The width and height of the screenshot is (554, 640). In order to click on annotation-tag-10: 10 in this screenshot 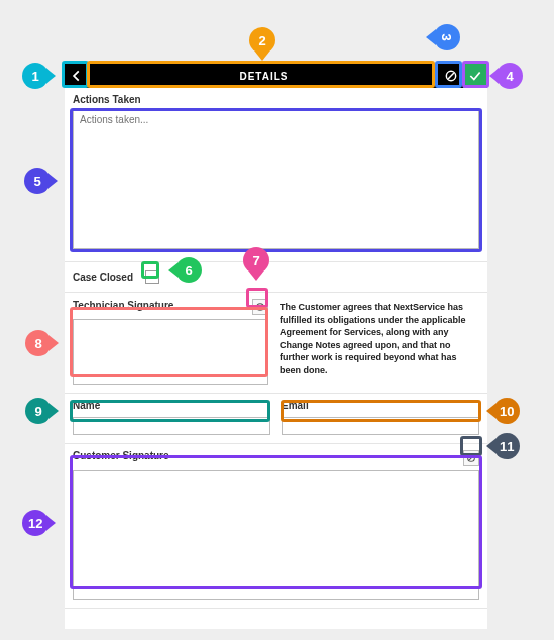, I will do `click(507, 411)`.